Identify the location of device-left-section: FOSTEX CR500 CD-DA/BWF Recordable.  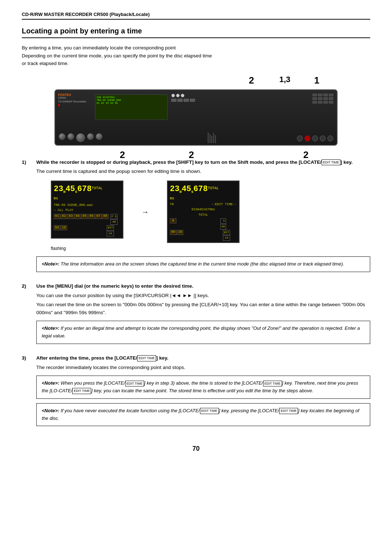
(74, 100).